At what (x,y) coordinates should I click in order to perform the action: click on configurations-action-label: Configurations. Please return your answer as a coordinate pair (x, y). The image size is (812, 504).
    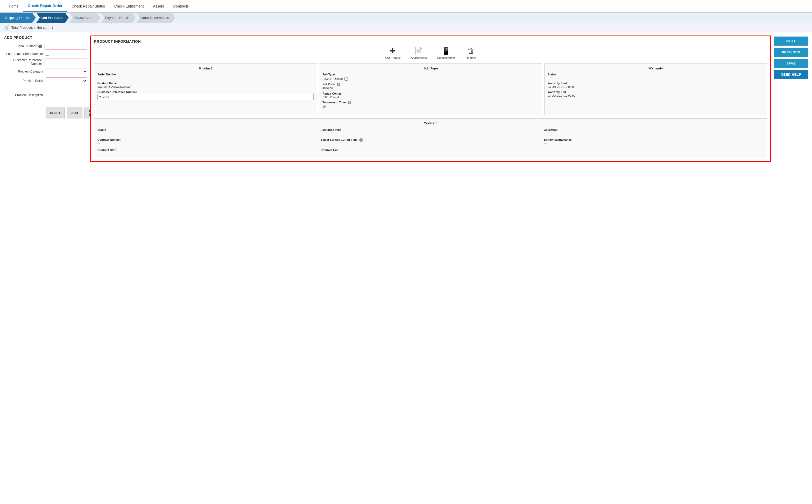
    Looking at the image, I should click on (446, 58).